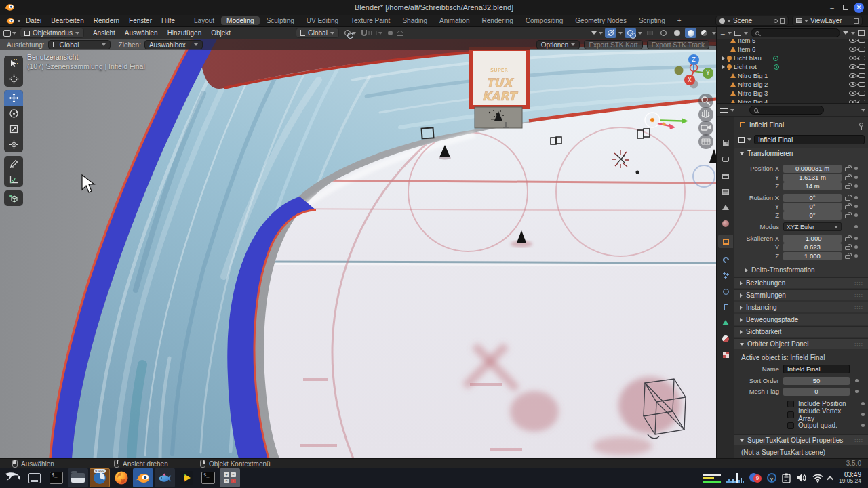 The image size is (868, 488). Describe the element at coordinates (846, 33) in the screenshot. I see `outliner-funnel-icon` at that location.